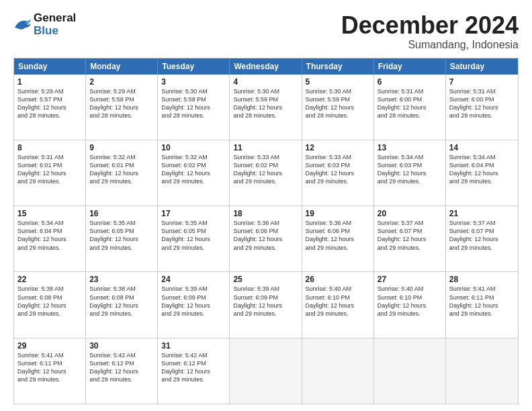  What do you see at coordinates (266, 239) in the screenshot?
I see `calendar-cell: 18Sunrise: 5:36 AM Sunset: 6:06 PM Dayli…` at bounding box center [266, 239].